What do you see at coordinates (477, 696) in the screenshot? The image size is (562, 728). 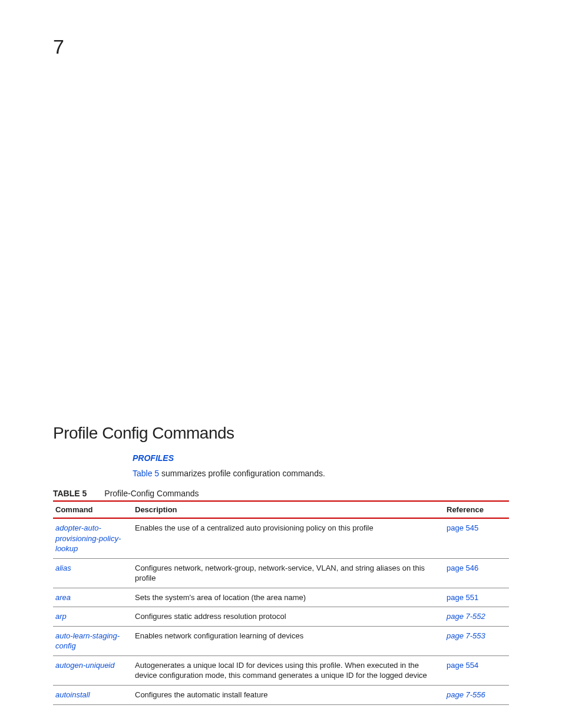 I see `reference-link: page 7-556` at bounding box center [477, 696].